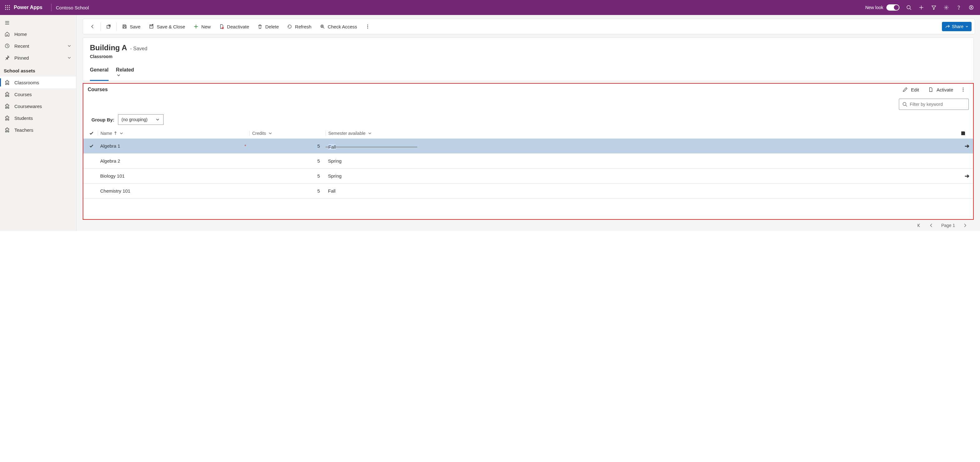  Describe the element at coordinates (965, 225) in the screenshot. I see `pager-next-button` at that location.